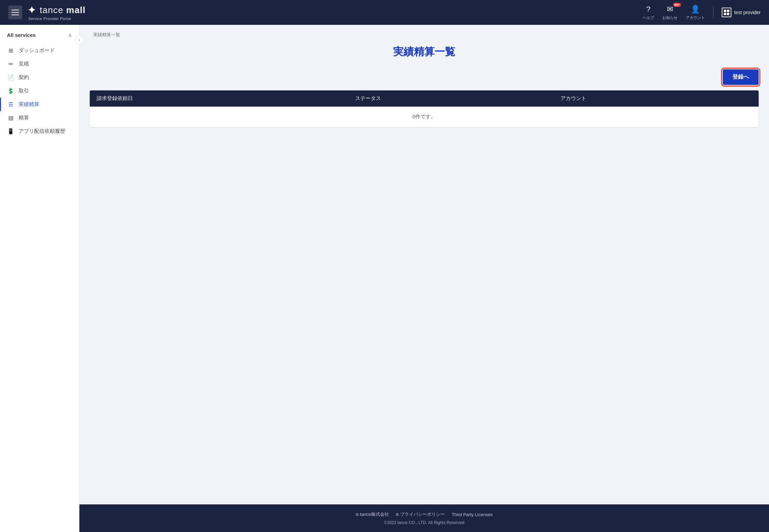 Image resolution: width=769 pixels, height=532 pixels. Describe the element at coordinates (57, 19) in the screenshot. I see `logo-subtitle: Service Provider Portal` at that location.